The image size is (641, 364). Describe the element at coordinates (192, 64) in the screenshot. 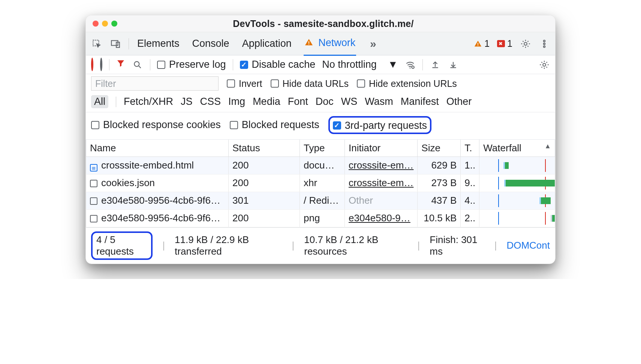

I see `preserve-log-checkbox: Preserve log` at that location.